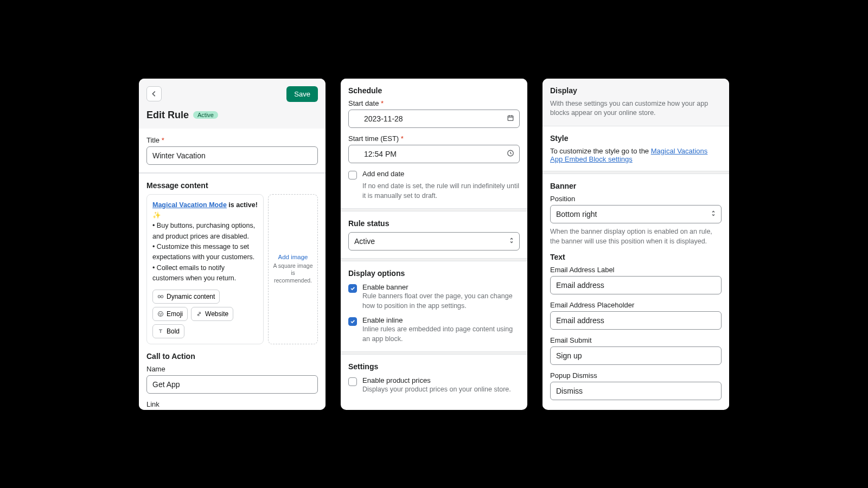 The width and height of the screenshot is (868, 488). What do you see at coordinates (232, 369) in the screenshot?
I see `cta-name-label: Name` at bounding box center [232, 369].